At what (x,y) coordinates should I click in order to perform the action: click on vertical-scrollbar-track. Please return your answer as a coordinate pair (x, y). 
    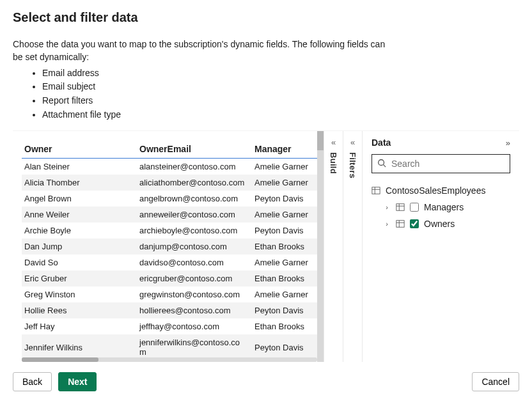
    Looking at the image, I should click on (320, 247).